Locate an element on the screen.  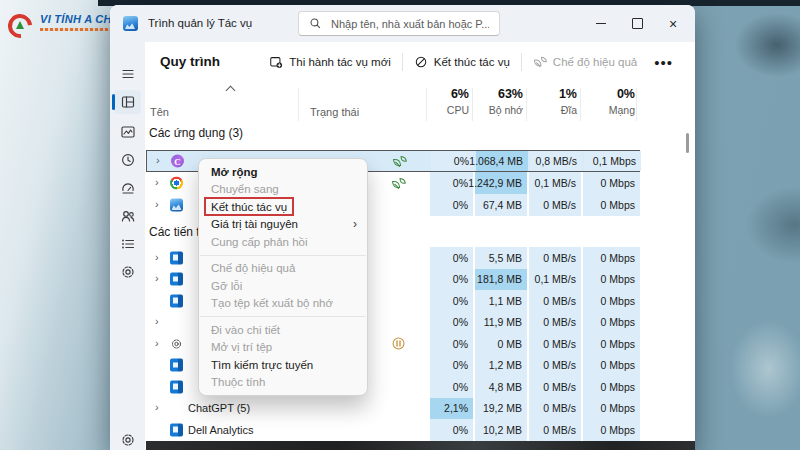
network-column-label: Mạng is located at coordinates (604, 110).